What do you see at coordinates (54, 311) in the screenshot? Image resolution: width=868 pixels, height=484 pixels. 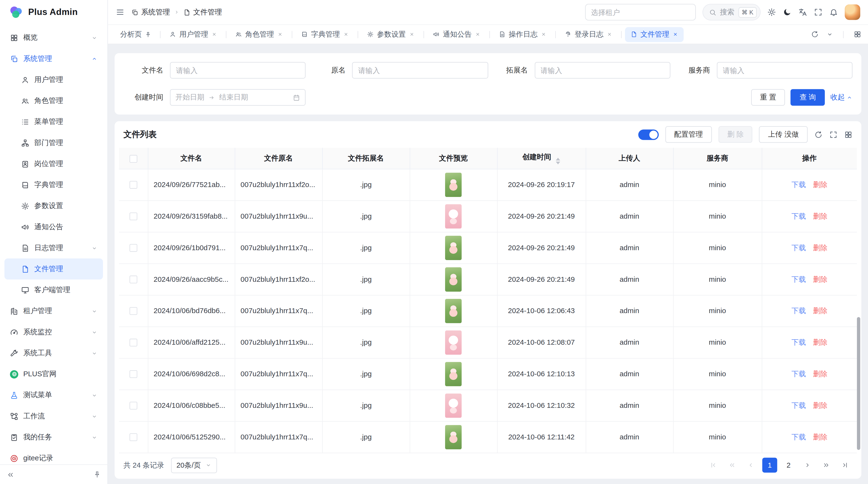 I see `sidebar-item-tenant-management: 租户管理` at bounding box center [54, 311].